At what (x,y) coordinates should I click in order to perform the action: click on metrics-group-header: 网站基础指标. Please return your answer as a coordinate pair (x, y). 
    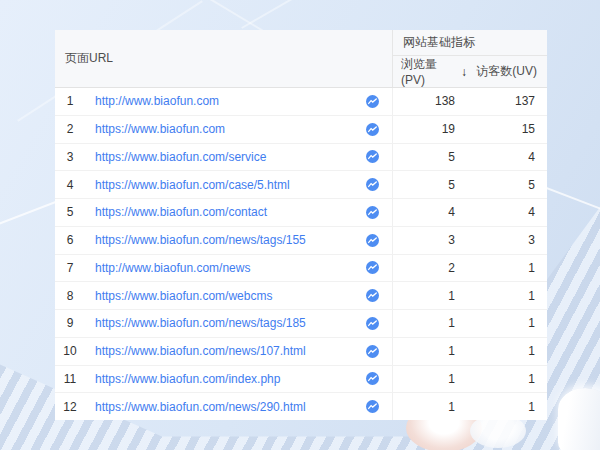
    Looking at the image, I should click on (470, 43).